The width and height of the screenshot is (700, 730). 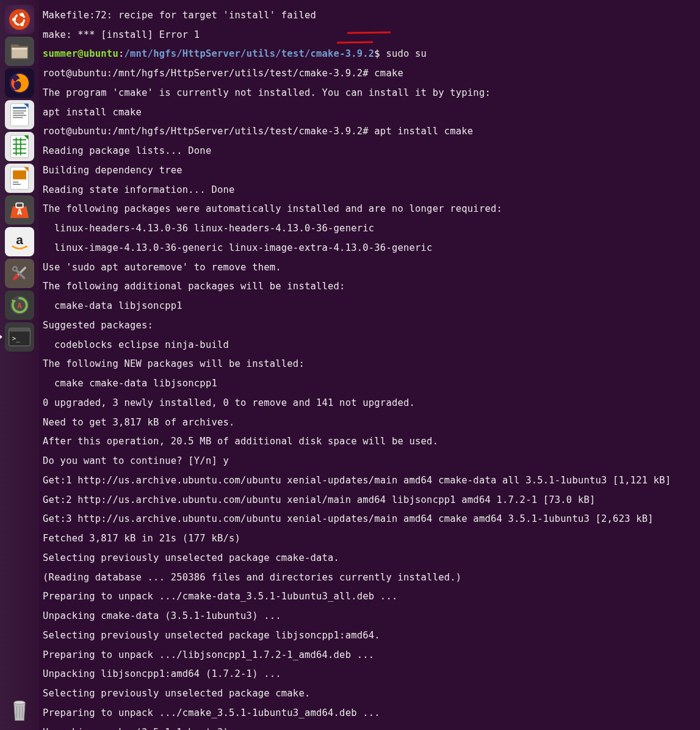 I want to click on output-line: The program 'cmake' is currently not ins…, so click(x=371, y=93).